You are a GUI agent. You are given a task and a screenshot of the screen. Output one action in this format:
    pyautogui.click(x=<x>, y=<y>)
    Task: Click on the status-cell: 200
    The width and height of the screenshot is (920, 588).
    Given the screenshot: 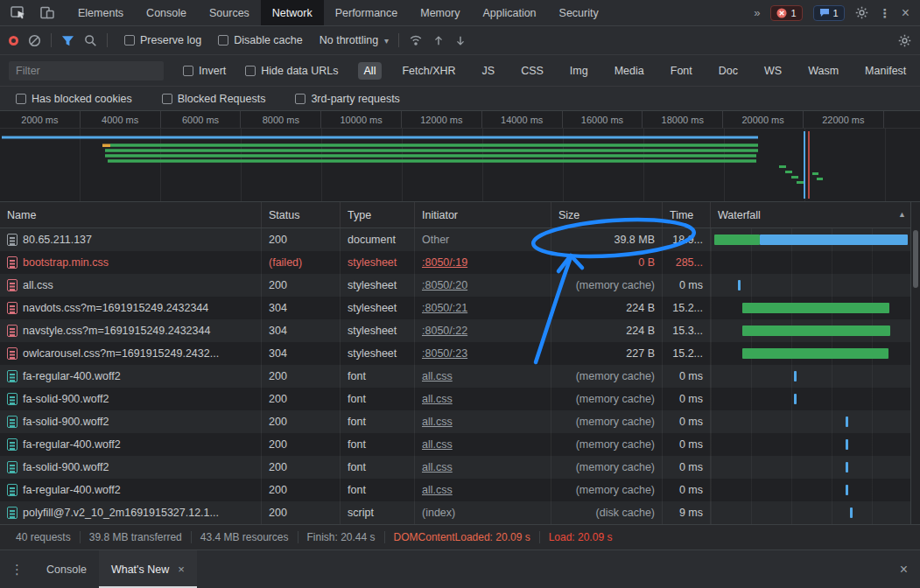 What is the action you would take?
    pyautogui.click(x=301, y=490)
    